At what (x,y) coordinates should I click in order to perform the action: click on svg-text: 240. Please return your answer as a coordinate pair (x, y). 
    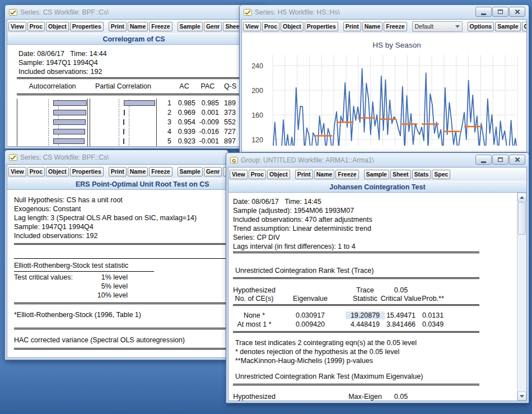
    Looking at the image, I should click on (258, 66).